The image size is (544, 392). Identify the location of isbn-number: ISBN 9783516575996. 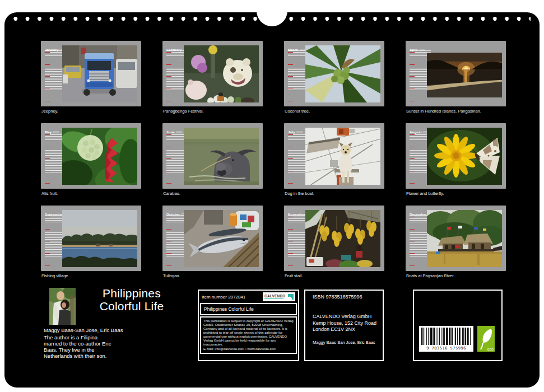
(346, 297).